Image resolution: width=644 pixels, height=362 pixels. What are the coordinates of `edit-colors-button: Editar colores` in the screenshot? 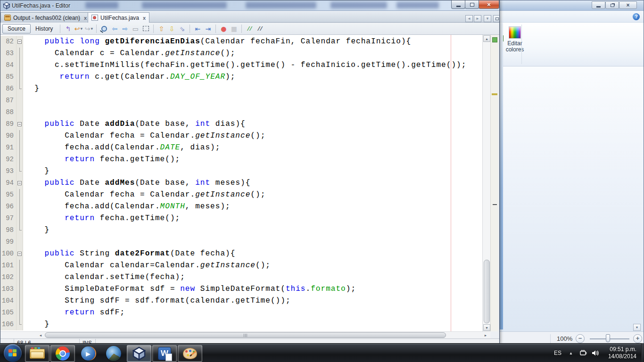 It's located at (515, 40).